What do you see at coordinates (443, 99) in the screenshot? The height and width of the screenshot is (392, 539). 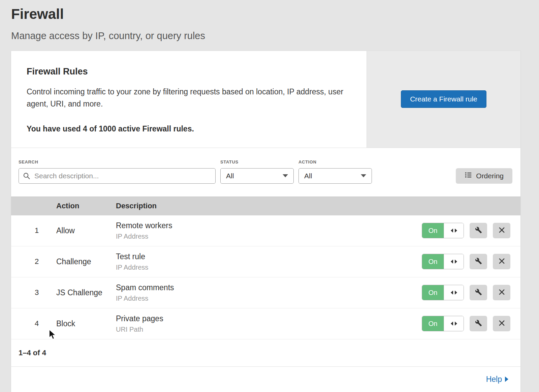 I see `cta-panel: Create a Firewall rule` at bounding box center [443, 99].